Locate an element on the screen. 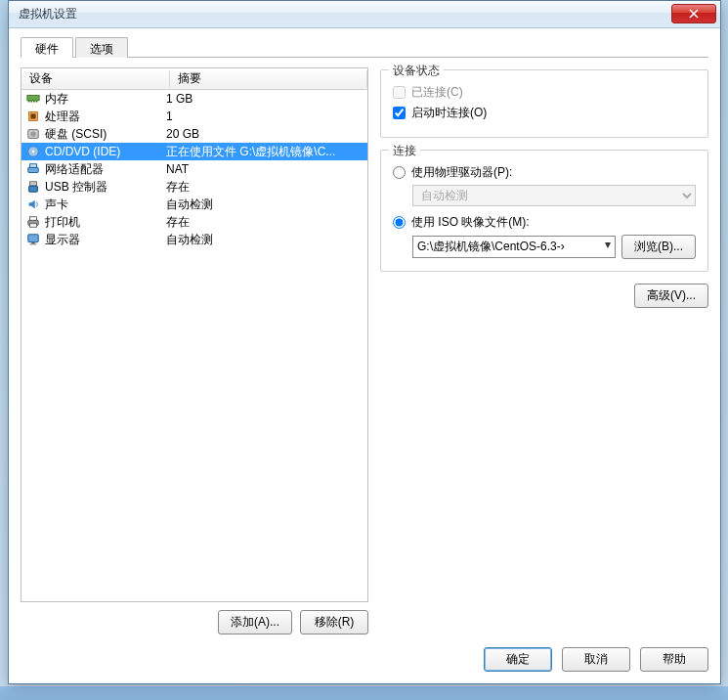  memory-icon is located at coordinates (33, 99).